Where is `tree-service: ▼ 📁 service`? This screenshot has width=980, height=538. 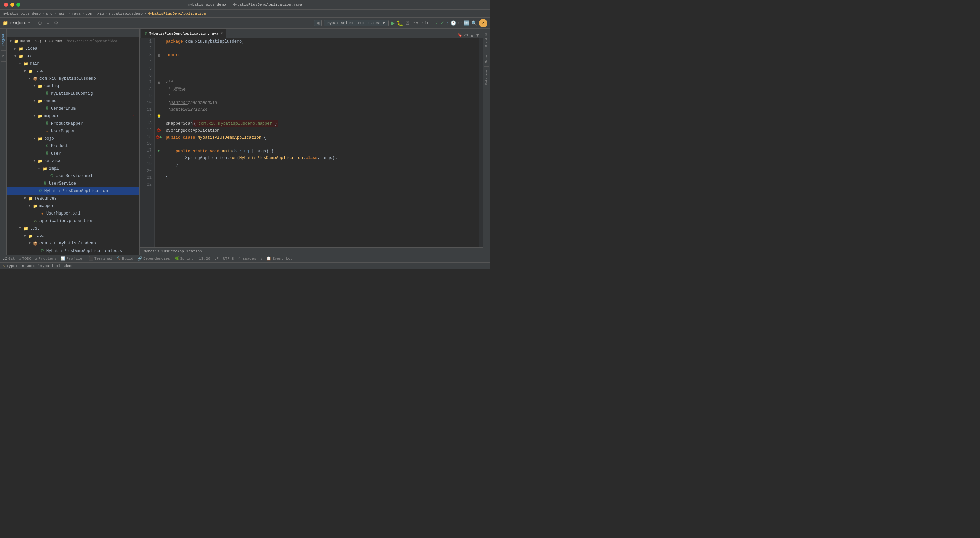 tree-service: ▼ 📁 service is located at coordinates (73, 161).